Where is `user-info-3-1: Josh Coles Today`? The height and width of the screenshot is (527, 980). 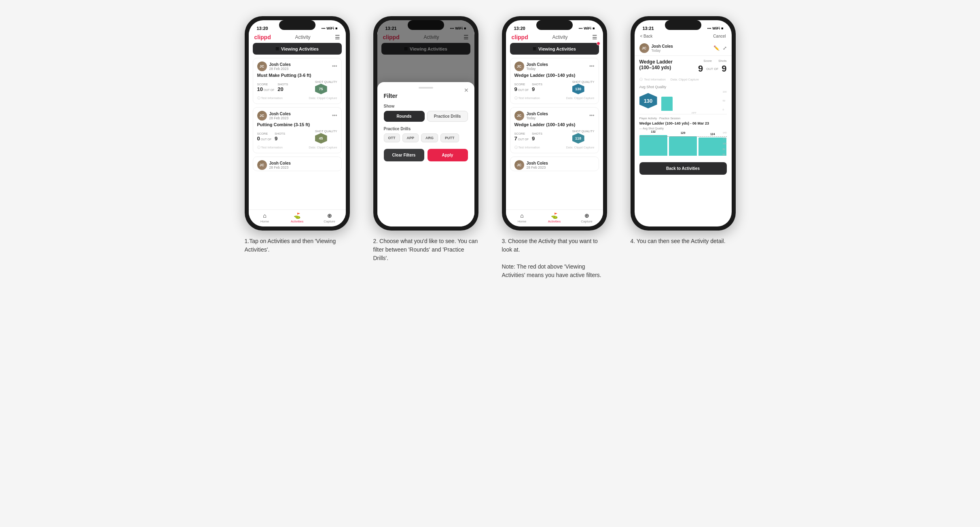 user-info-3-1: Josh Coles Today is located at coordinates (537, 66).